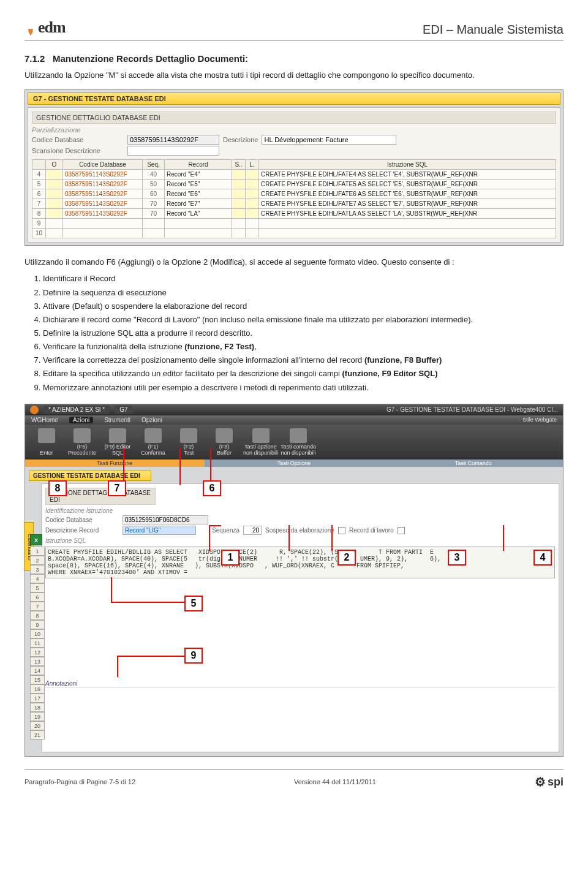 The image size is (588, 878). I want to click on toolbar-button: (F5)Precedente, so click(82, 442).